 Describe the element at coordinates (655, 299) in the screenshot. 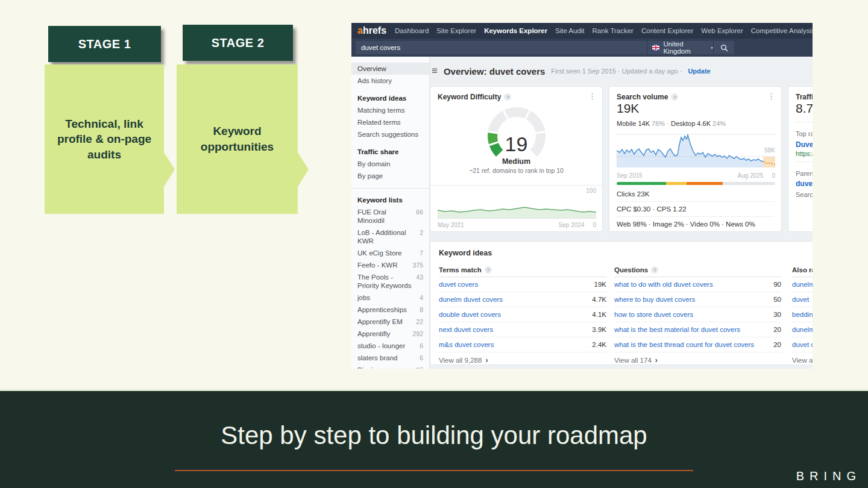

I see `keyword-link: where to buy duvet covers` at that location.